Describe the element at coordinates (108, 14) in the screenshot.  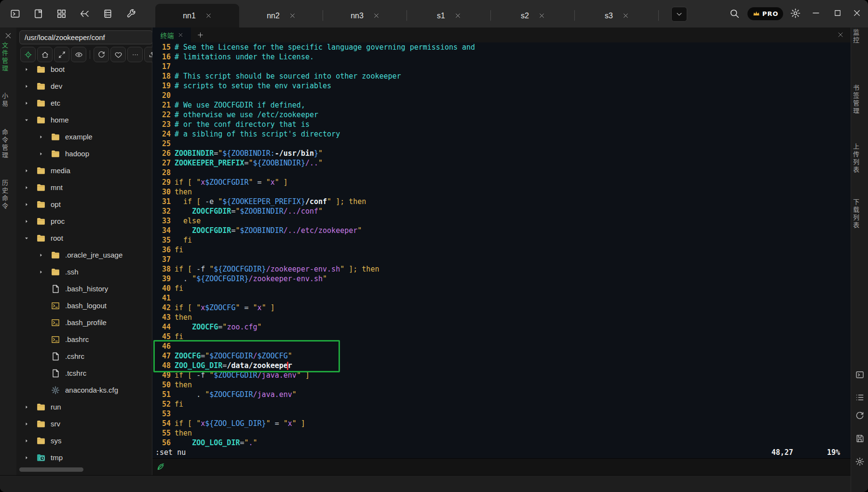
I see `server-icon` at that location.